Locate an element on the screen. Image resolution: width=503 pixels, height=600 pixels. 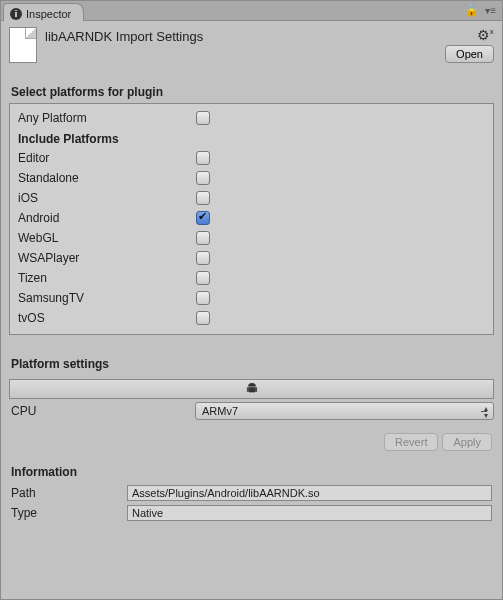
platform-label: WSAPlayer is located at coordinates (106, 258).